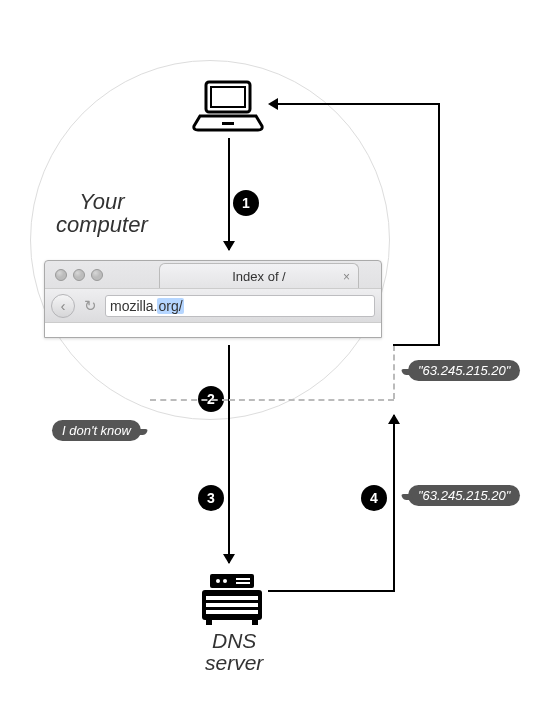 The image size is (544, 702). Describe the element at coordinates (259, 276) in the screenshot. I see `browser-tab: Index of / ×` at that location.